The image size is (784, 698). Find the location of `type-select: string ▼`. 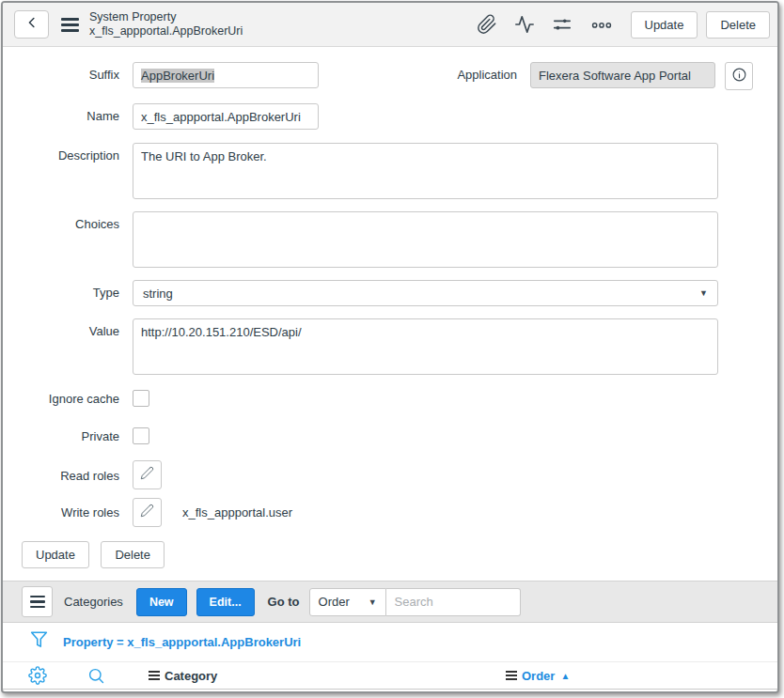

type-select: string ▼ is located at coordinates (425, 293).